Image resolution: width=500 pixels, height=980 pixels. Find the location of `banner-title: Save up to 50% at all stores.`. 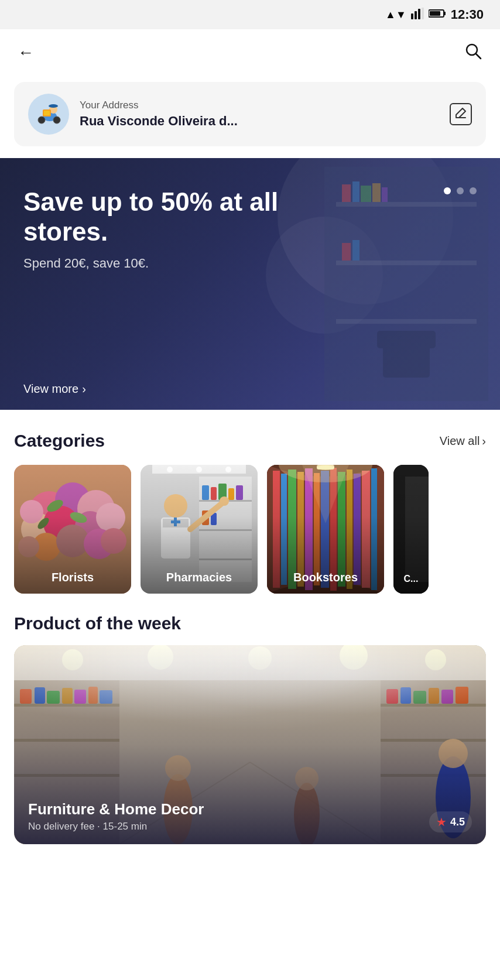

banner-title: Save up to 50% at all stores. is located at coordinates (170, 217).